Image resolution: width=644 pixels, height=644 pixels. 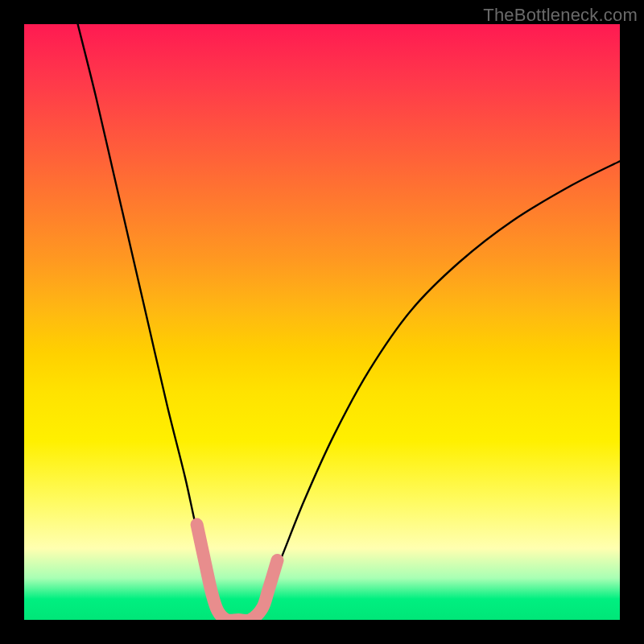 What do you see at coordinates (237, 572) in the screenshot?
I see `highlight-band-path` at bounding box center [237, 572].